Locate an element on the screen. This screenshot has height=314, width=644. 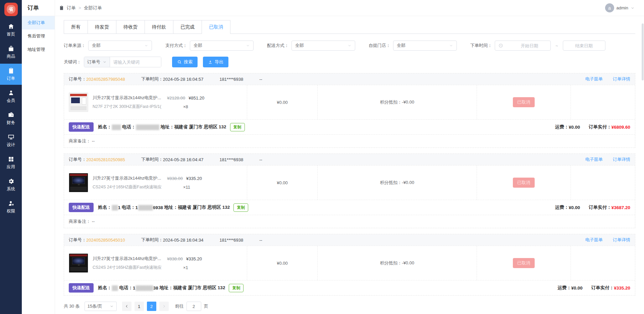
end-date-field is located at coordinates (584, 46).